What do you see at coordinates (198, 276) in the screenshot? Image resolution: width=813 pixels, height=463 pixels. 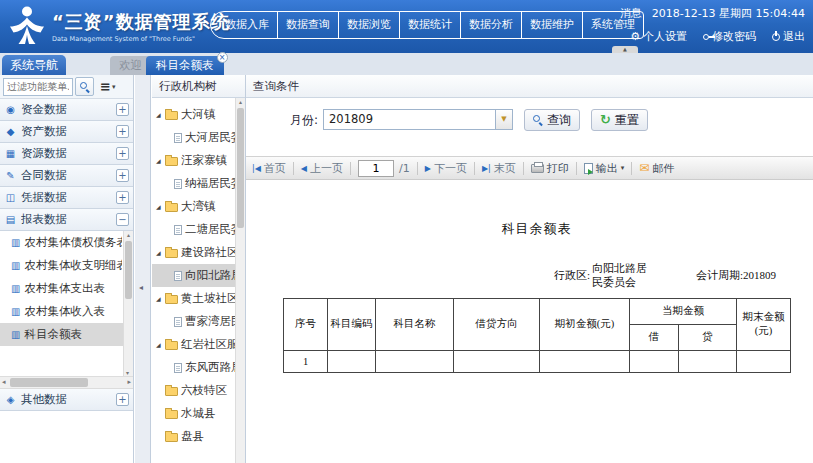 I see `tree-node-committee-selected: 向阳北路居民委员会` at bounding box center [198, 276].